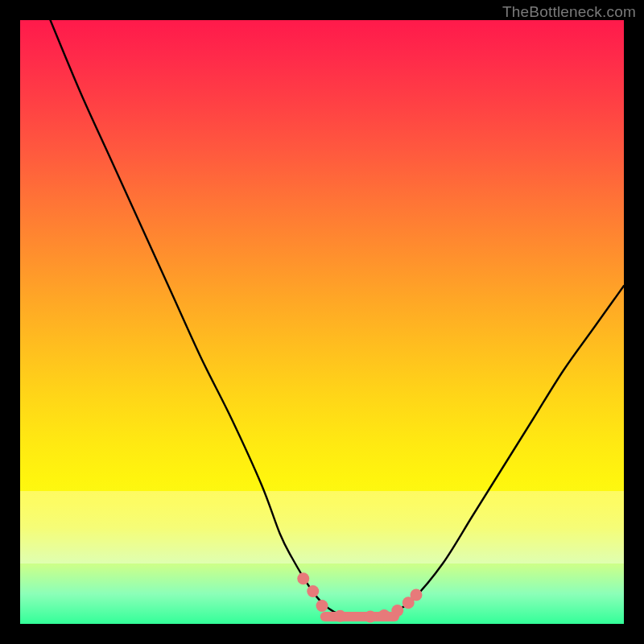  Describe the element at coordinates (569, 12) in the screenshot. I see `watermark-text: TheBottleneck.com` at that location.